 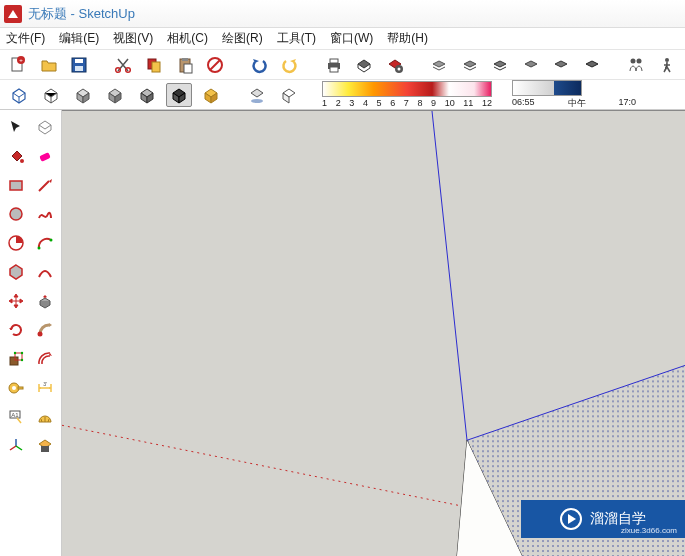 I want to click on tape-measure-tool, so click(x=16, y=388).